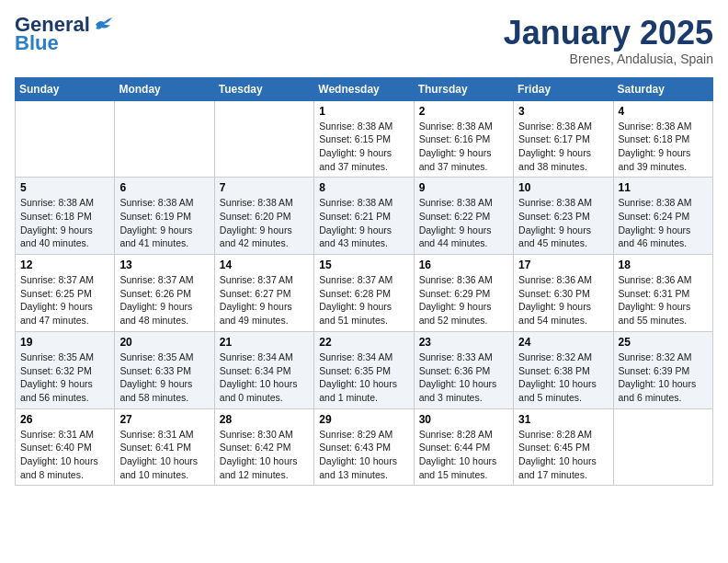  What do you see at coordinates (64, 265) in the screenshot?
I see `day-number: 12` at bounding box center [64, 265].